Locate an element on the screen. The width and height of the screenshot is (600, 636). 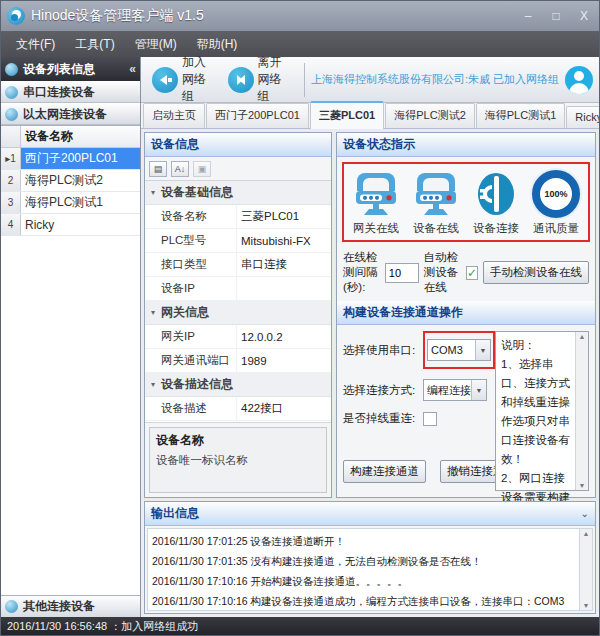
property-grid-toolbar: ▤ A↓ ▣ is located at coordinates (238, 169).